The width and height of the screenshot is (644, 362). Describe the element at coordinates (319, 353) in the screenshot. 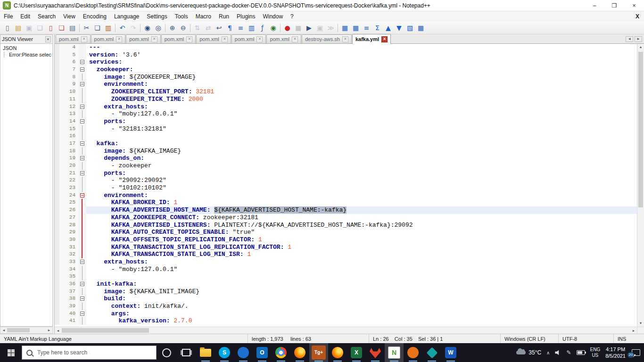

I see `taskbar-orange-tile-app: Tg+` at that location.